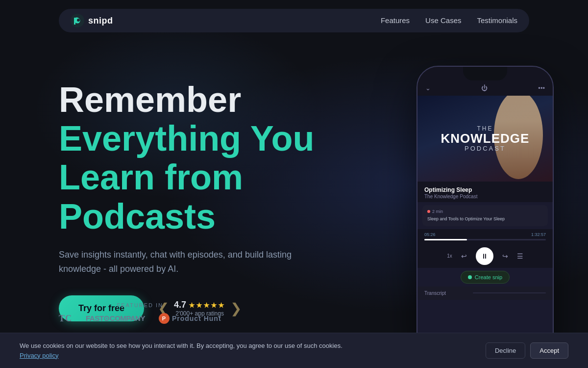 This screenshot has height=368, width=588. I want to click on cookie-buttons: Decline Accept, so click(527, 350).